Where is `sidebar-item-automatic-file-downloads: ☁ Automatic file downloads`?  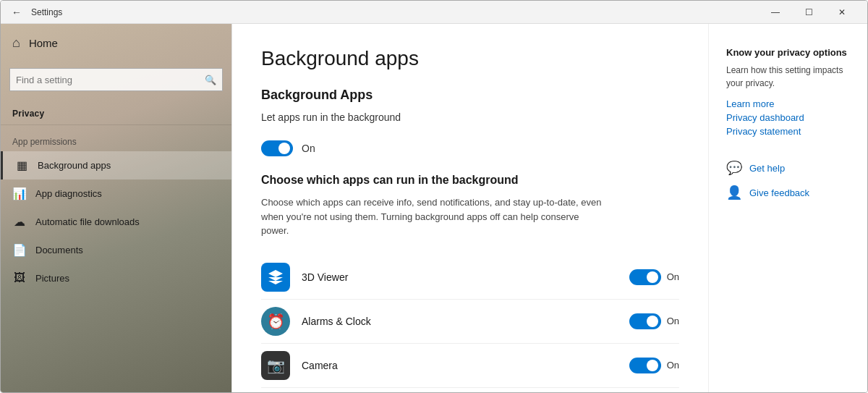
sidebar-item-automatic-file-downloads: ☁ Automatic file downloads is located at coordinates (116, 221).